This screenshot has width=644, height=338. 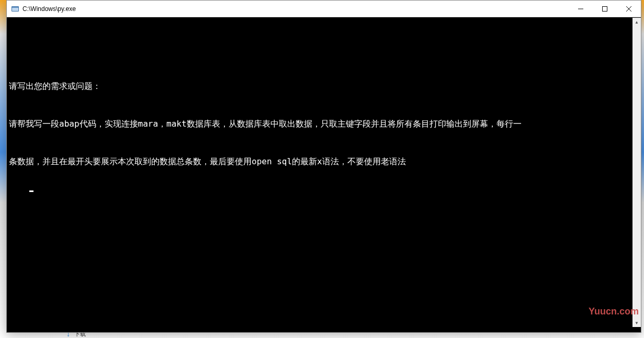 I want to click on console-input-line-1: 请帮我写一段abap代码，实现连接mara，makt数据库表，从数据库表中取出数…, so click(x=324, y=124).